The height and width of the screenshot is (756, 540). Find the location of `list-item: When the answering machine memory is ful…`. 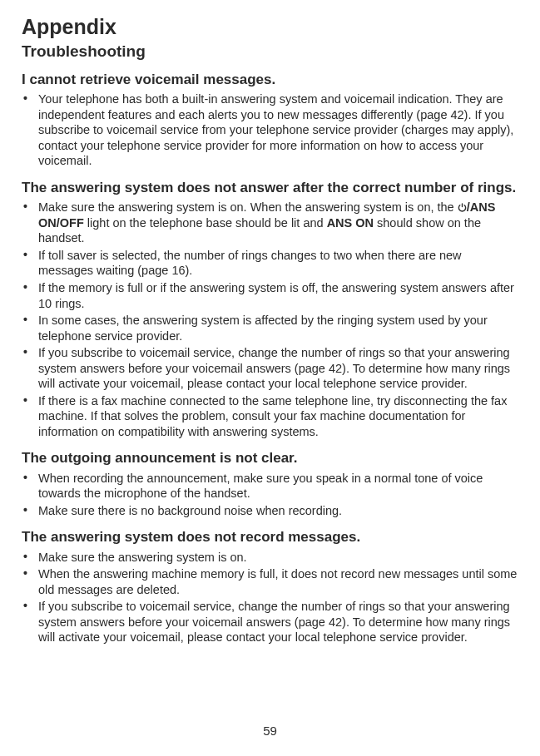

list-item: When the answering machine memory is ful… is located at coordinates (270, 582).